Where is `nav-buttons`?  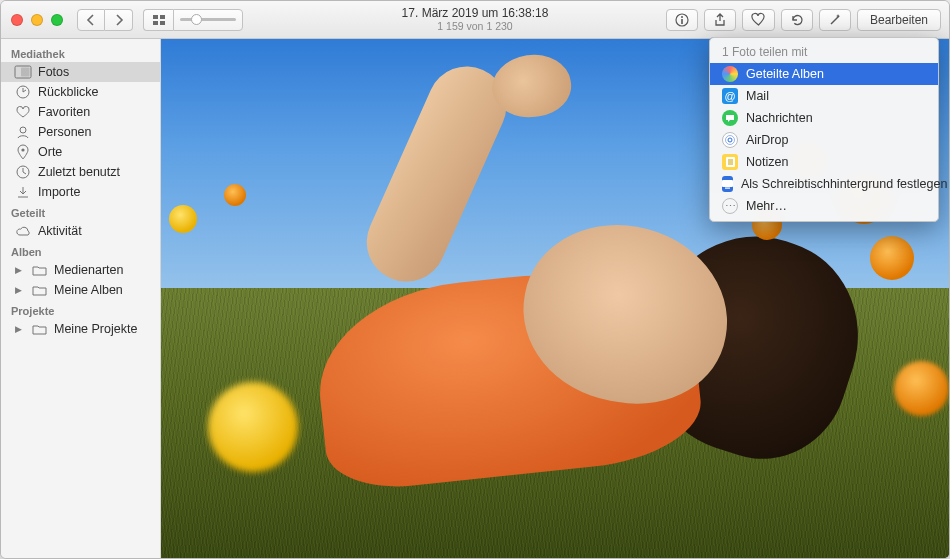
nav-buttons is located at coordinates (105, 20).